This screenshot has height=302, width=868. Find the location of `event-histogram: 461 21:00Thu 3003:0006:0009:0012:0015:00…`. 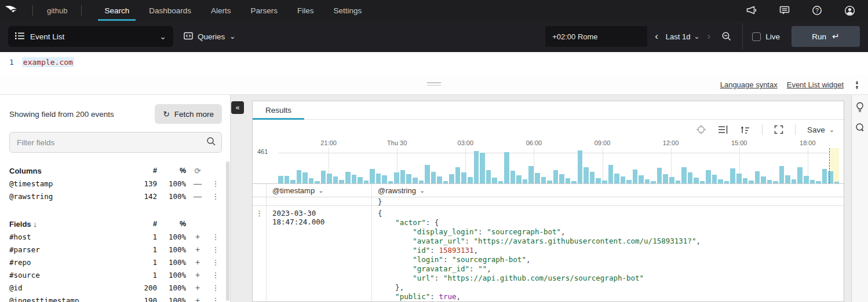

event-histogram: 461 21:00Thu 3003:0006:0009:0012:0015:00… is located at coordinates (559, 161).